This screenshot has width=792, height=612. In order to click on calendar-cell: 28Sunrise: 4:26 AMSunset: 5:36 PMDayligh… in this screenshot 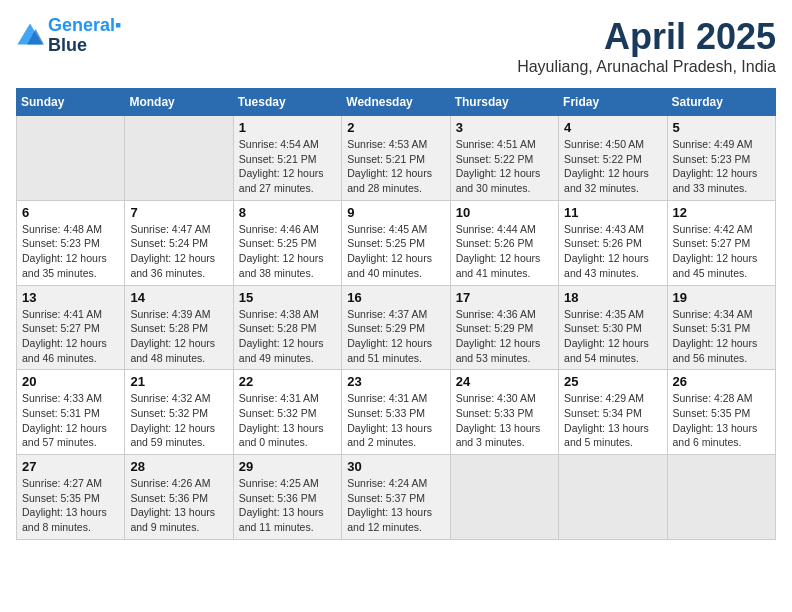, I will do `click(179, 498)`.